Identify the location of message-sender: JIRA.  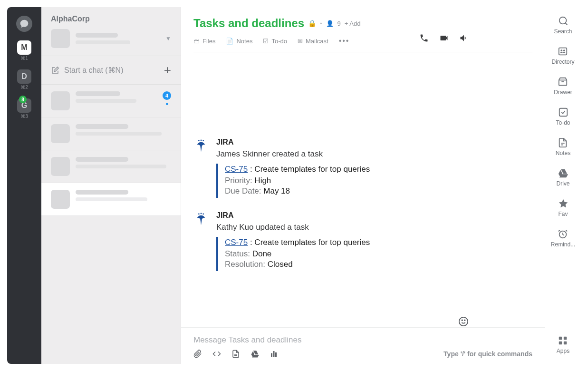
(375, 142).